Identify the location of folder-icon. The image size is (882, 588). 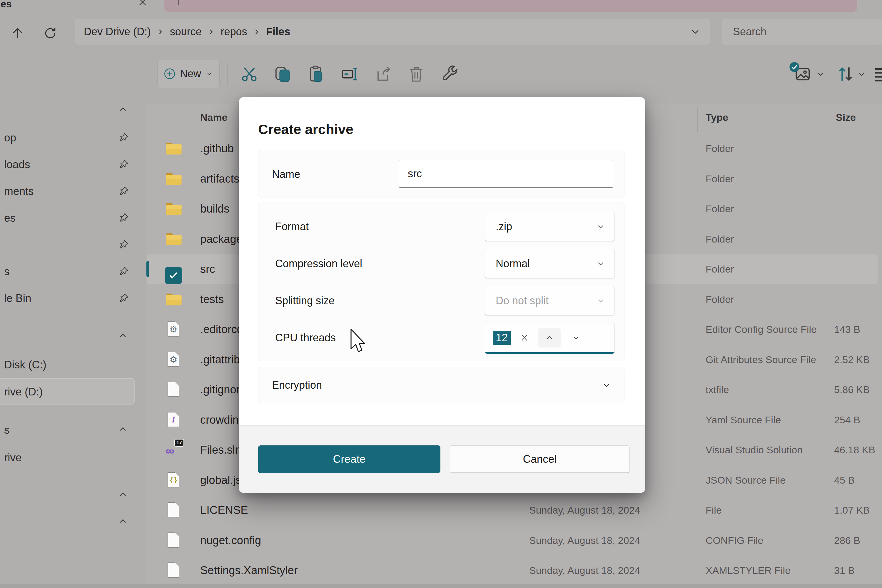
(174, 299).